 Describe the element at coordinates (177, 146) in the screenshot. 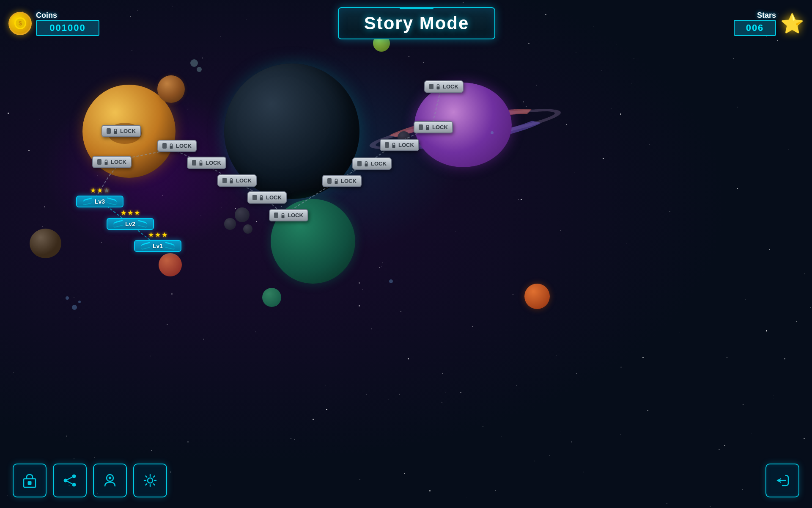

I see `lock-btn-3: LOCK` at that location.